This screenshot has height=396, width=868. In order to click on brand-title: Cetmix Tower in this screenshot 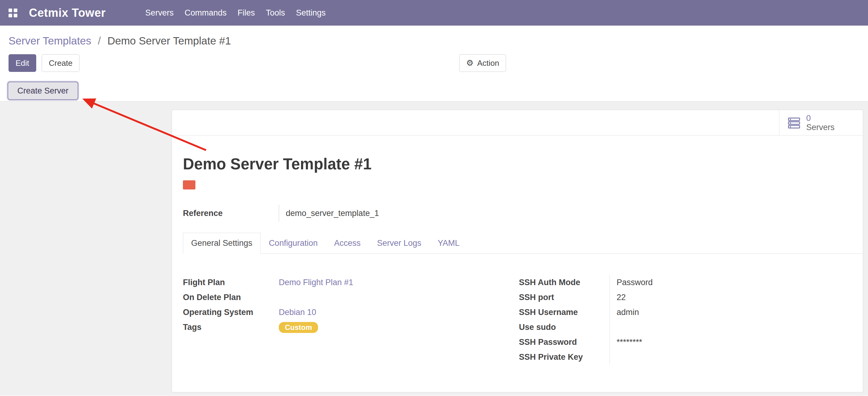, I will do `click(67, 13)`.